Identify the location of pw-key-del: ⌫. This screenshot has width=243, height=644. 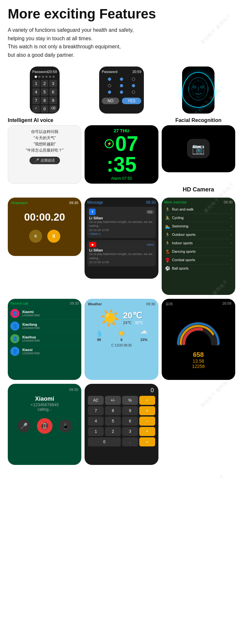
(53, 109).